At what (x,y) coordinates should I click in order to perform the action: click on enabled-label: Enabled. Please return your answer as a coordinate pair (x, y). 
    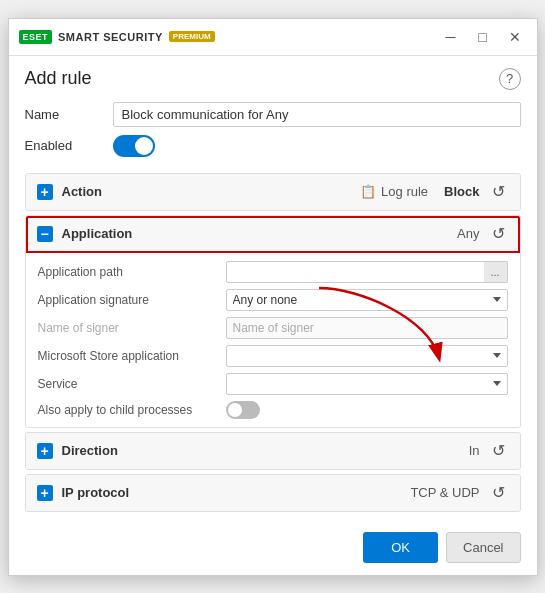
    Looking at the image, I should click on (65, 146).